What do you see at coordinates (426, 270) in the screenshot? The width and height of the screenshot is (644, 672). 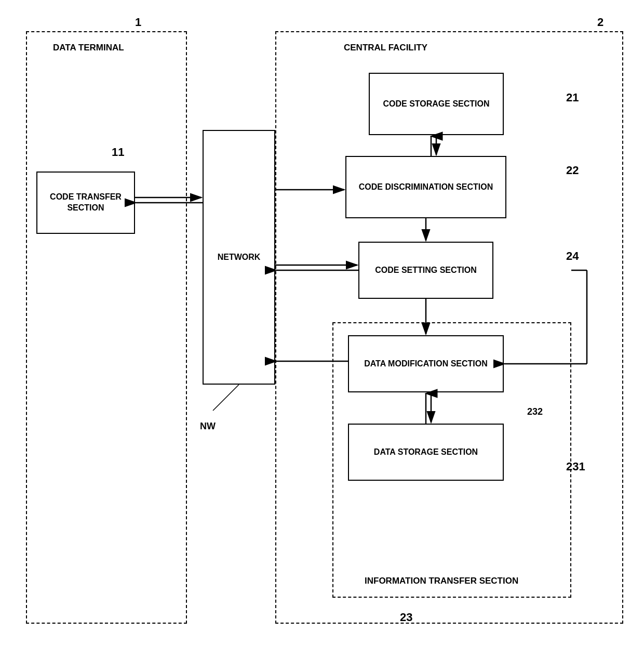 I see `code-setting-section-label: CODE SETTING SECTION` at bounding box center [426, 270].